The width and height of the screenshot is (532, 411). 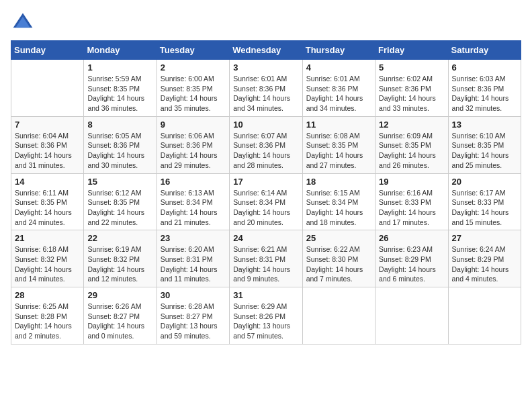 I want to click on calendar-cell: 1Sunrise: 5:59 AM Sunset: 8:35 PM Daylig…, so click(x=120, y=89).